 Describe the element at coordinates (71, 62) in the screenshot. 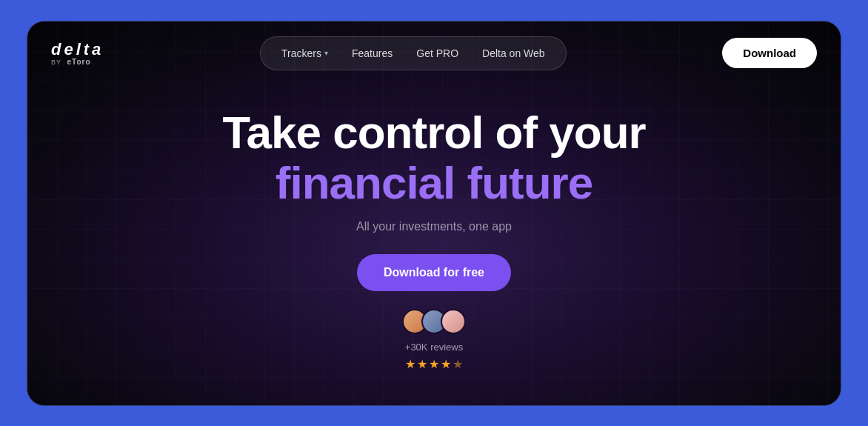

I see `logo-by: BY eToro` at that location.